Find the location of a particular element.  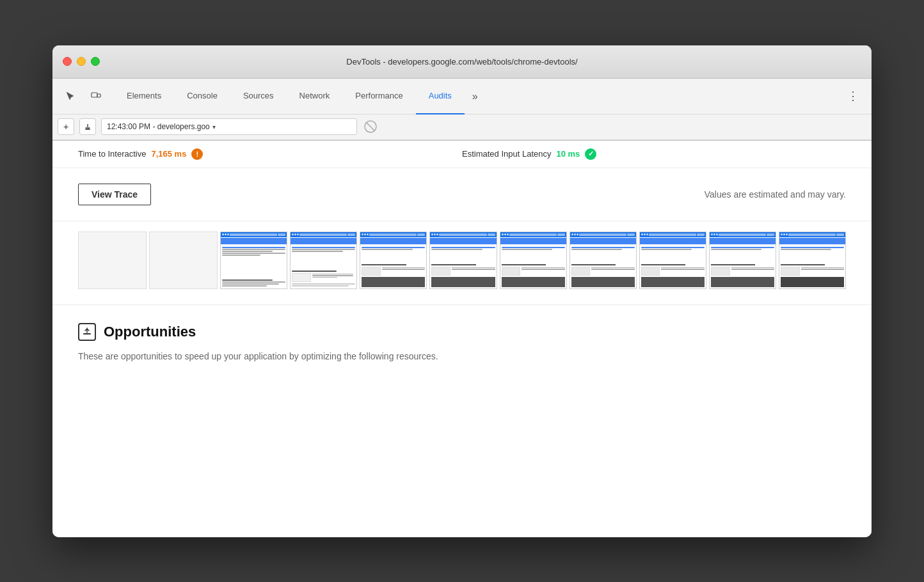

tab-sources: Sources is located at coordinates (259, 97).